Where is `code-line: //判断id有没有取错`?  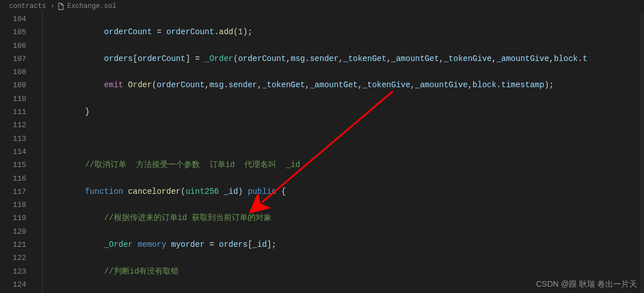
code-line: //判断id有没有取错 is located at coordinates (345, 271).